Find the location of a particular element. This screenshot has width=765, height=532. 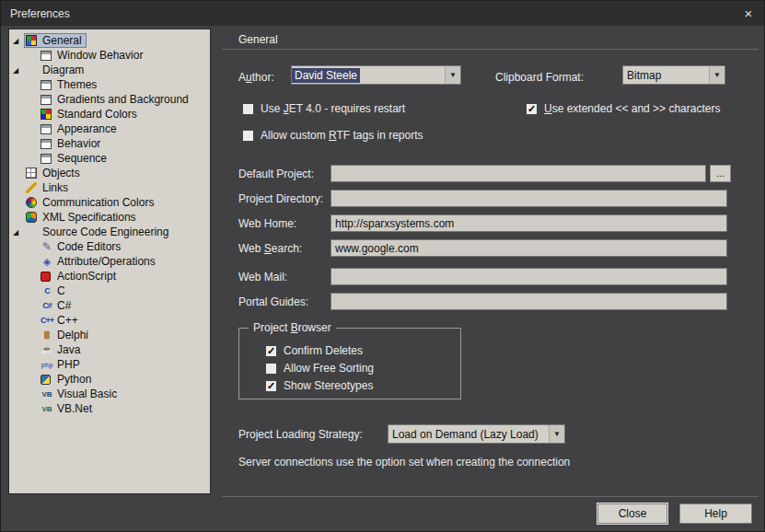

confirm-deletes-label: Confirm Deletes is located at coordinates (323, 351).